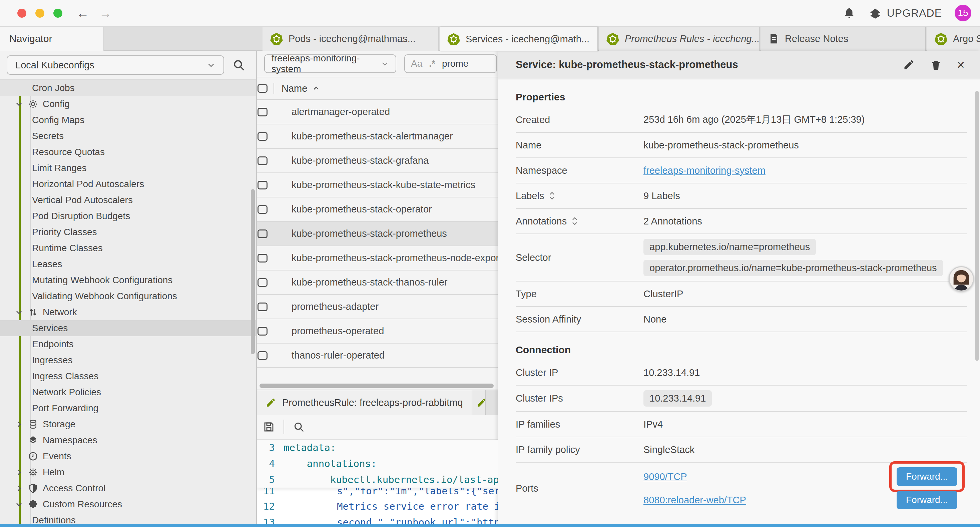 This screenshot has height=527, width=980. I want to click on upgrade-button: UPGRADE, so click(905, 13).